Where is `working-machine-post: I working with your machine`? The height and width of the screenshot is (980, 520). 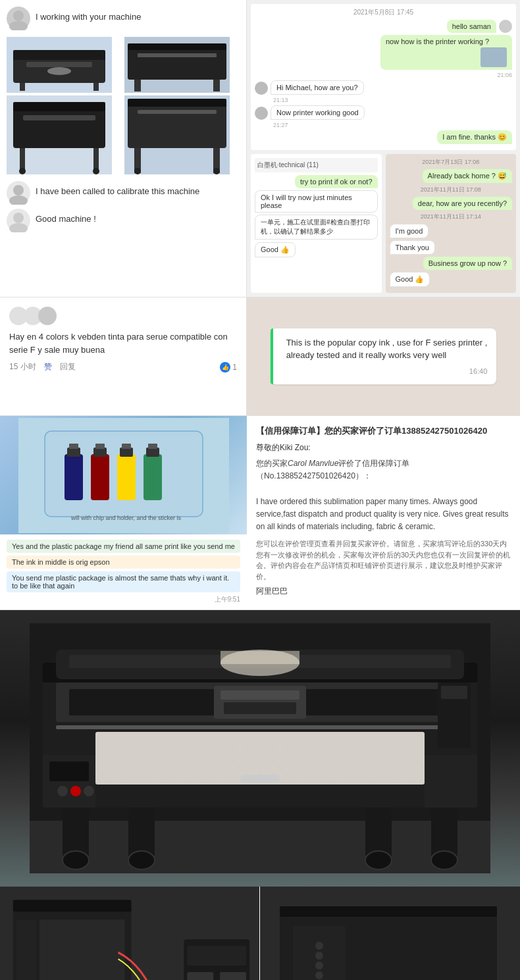
working-machine-post: I working with your machine is located at coordinates (123, 18).